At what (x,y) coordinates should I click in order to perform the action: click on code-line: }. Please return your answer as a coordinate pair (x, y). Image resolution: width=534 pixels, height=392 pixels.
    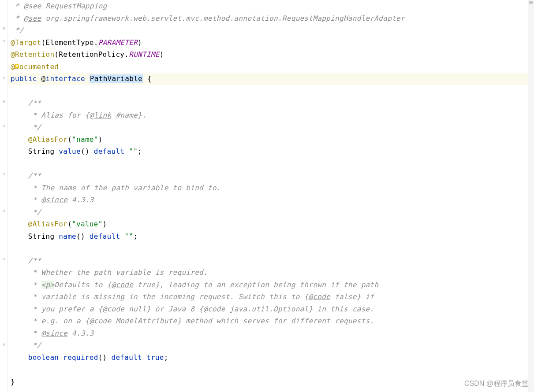
    Looking at the image, I should click on (273, 382).